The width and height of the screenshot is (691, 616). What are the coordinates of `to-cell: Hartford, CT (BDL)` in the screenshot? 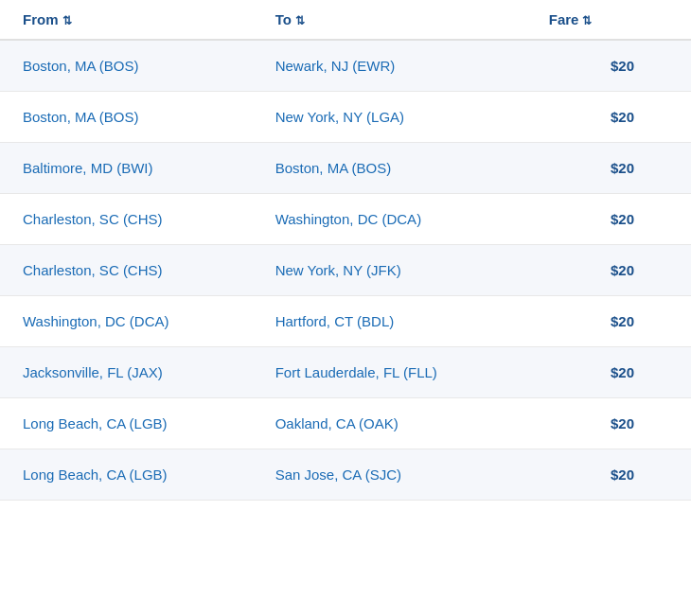 It's located at (390, 322).